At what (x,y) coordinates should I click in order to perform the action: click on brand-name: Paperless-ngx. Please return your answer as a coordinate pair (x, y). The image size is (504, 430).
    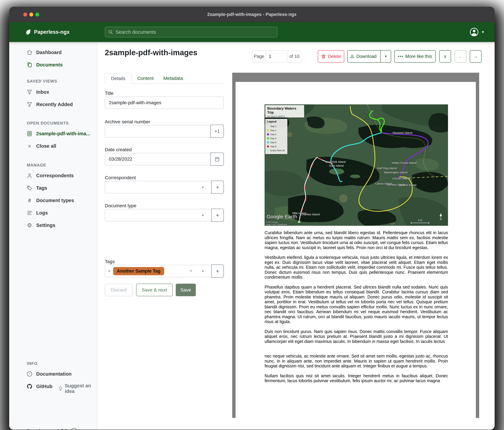
    Looking at the image, I should click on (52, 32).